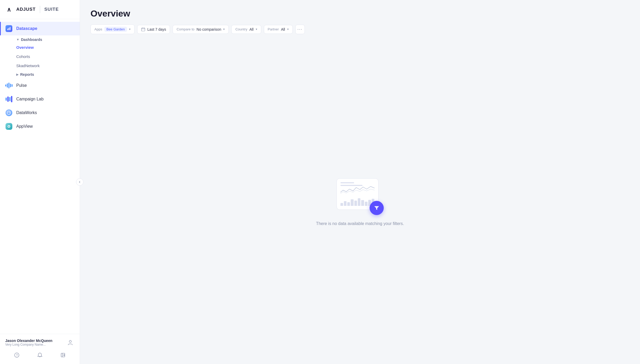 The height and width of the screenshot is (364, 640). Describe the element at coordinates (17, 355) in the screenshot. I see `help-button: ?` at that location.